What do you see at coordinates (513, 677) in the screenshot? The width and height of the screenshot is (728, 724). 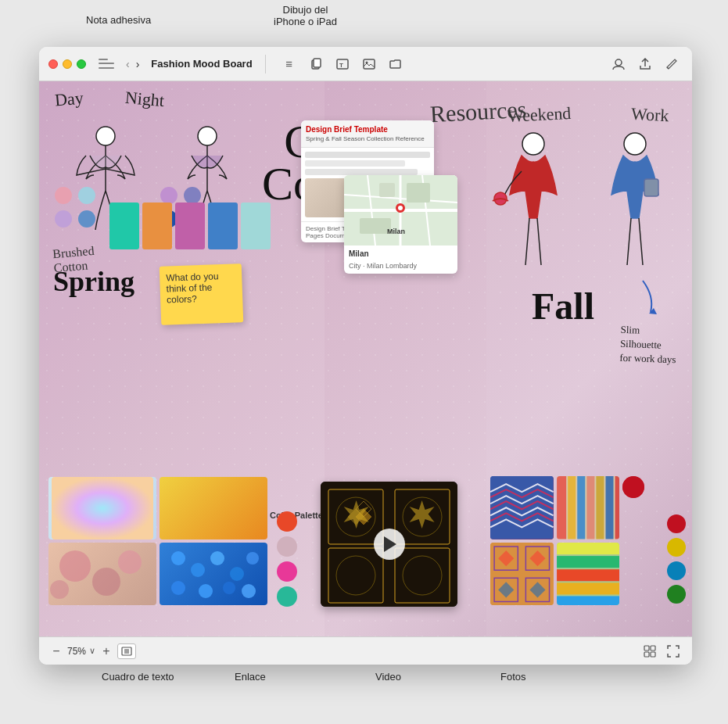 I see `annotation-fotos: Fotos` at bounding box center [513, 677].